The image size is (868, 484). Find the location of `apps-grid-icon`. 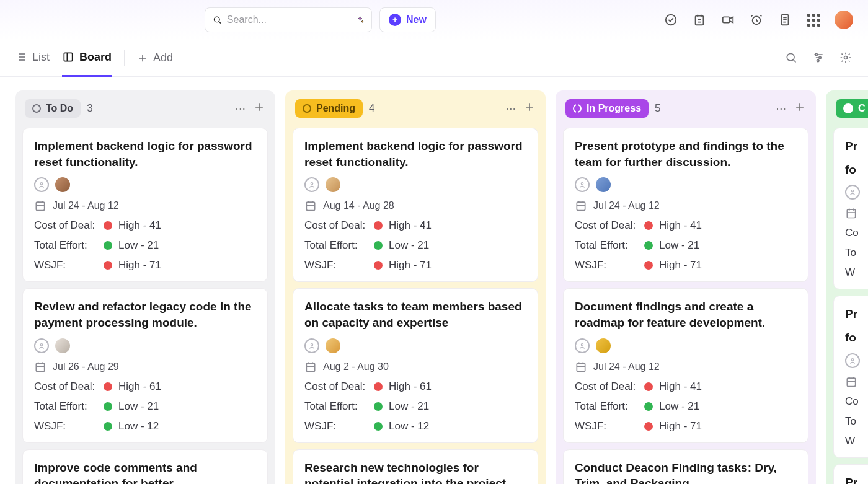

apps-grid-icon is located at coordinates (813, 20).